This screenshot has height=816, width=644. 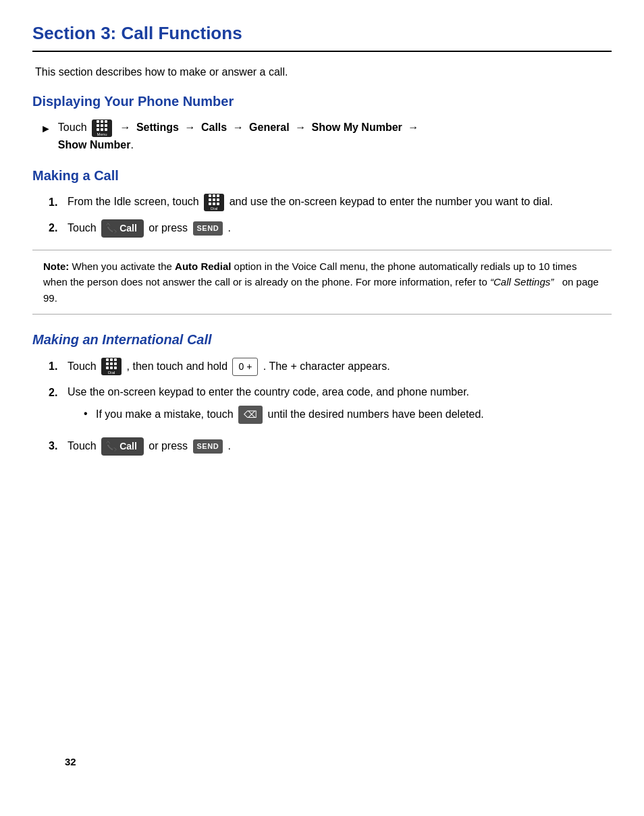 What do you see at coordinates (123, 447) in the screenshot?
I see `call-button-2: 📞 Call` at bounding box center [123, 447].